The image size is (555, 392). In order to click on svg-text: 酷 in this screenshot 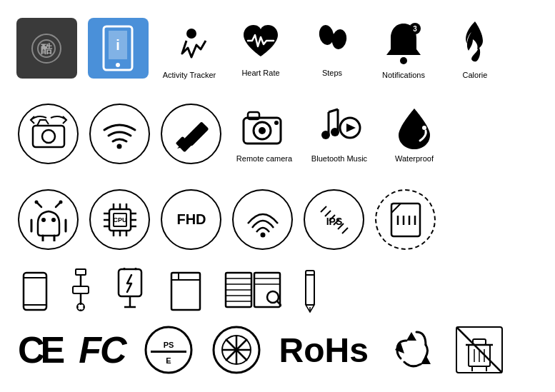, I will do `click(47, 49)`.